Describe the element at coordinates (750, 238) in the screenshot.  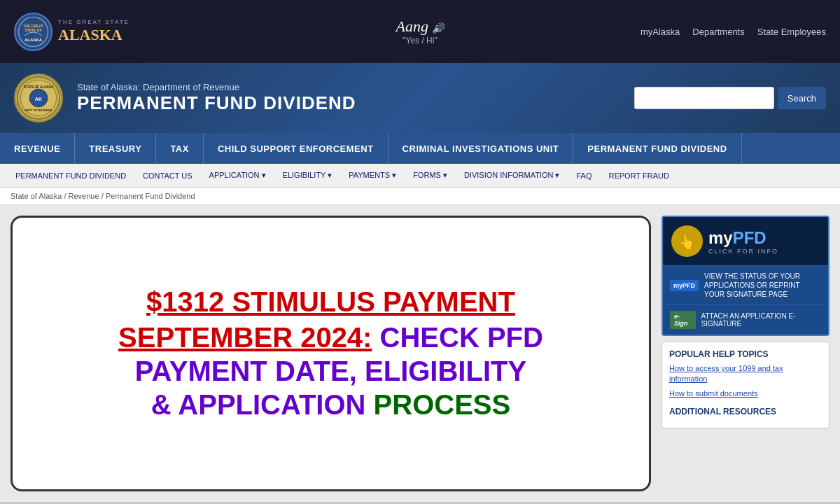
I see `mypfd-brand-pfd: PFD` at that location.